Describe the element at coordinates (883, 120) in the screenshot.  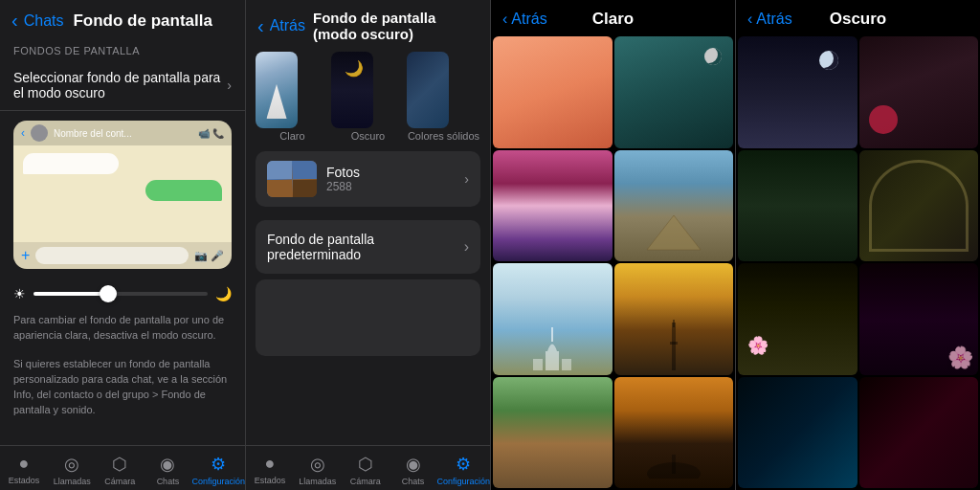
I see `red-sphere` at that location.